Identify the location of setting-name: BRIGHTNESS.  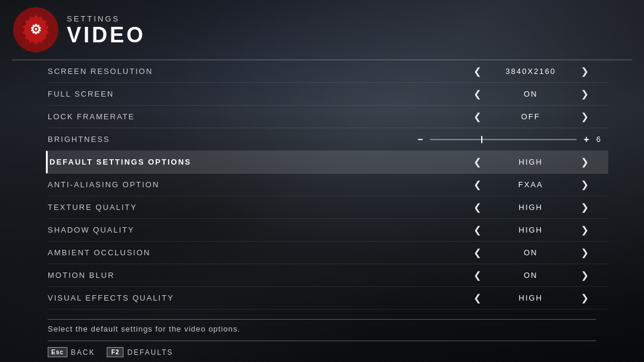
(233, 140).